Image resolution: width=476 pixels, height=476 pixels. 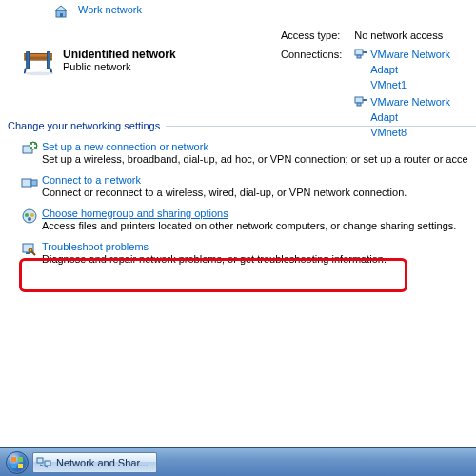 What do you see at coordinates (316, 93) in the screenshot?
I see `connections-label: Connections:` at bounding box center [316, 93].